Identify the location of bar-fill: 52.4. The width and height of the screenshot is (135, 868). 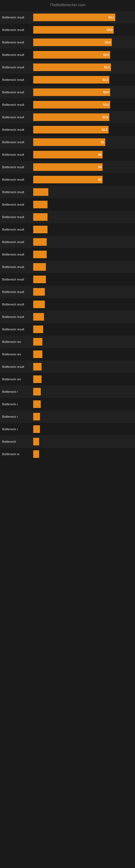
(71, 80).